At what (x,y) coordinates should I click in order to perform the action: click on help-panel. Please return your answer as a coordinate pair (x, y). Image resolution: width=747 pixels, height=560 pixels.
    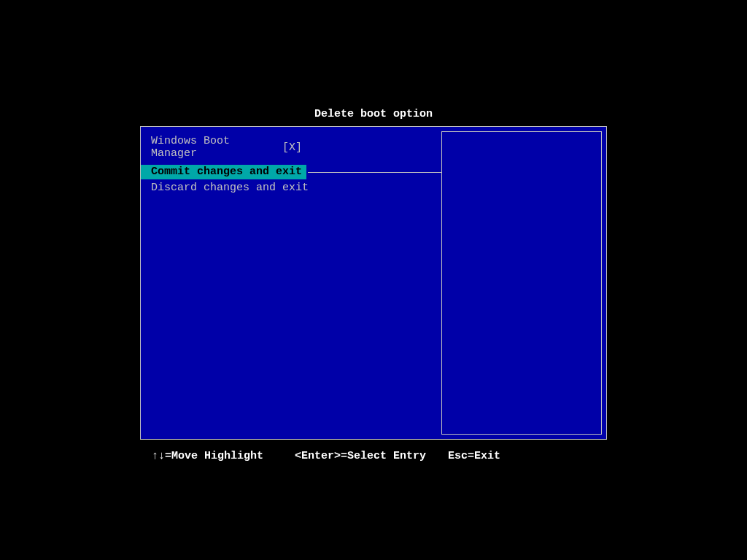
    Looking at the image, I should click on (522, 283).